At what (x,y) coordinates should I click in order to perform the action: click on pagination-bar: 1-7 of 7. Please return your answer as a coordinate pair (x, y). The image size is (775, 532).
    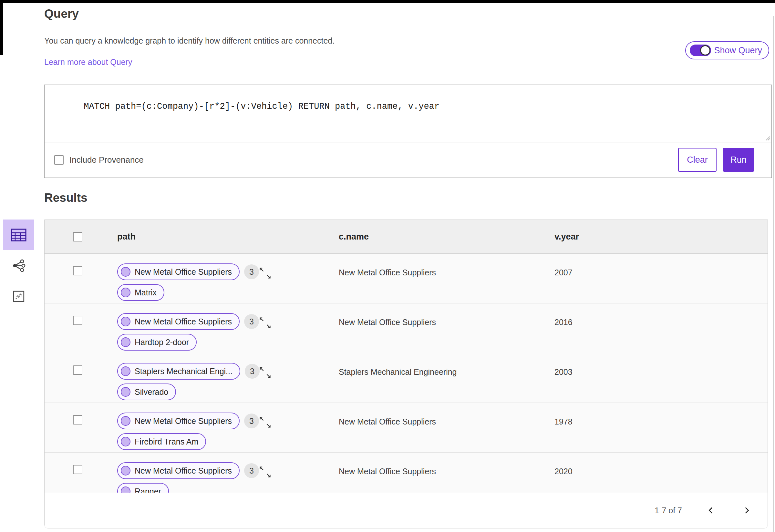
    Looking at the image, I should click on (406, 510).